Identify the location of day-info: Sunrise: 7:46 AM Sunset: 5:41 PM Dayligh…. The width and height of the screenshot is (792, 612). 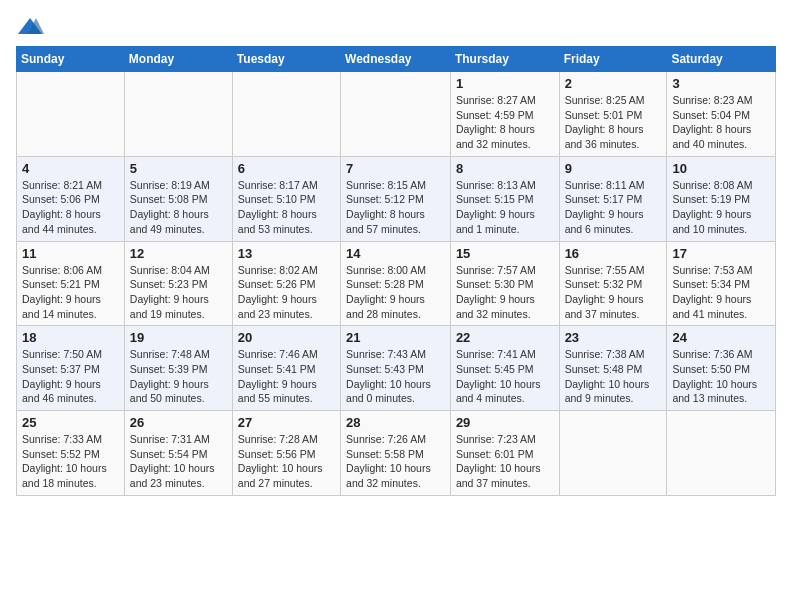
(286, 376).